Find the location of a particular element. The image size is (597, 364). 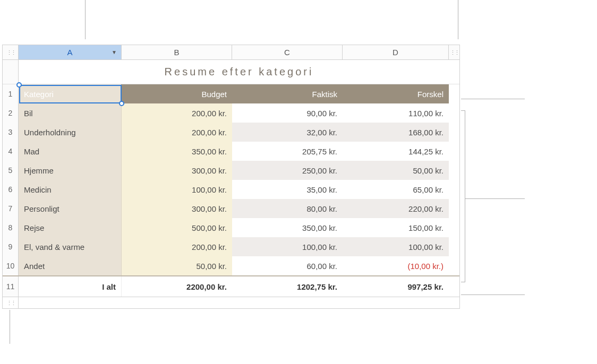

cell-diff: (10,00 kr.) is located at coordinates (396, 266).